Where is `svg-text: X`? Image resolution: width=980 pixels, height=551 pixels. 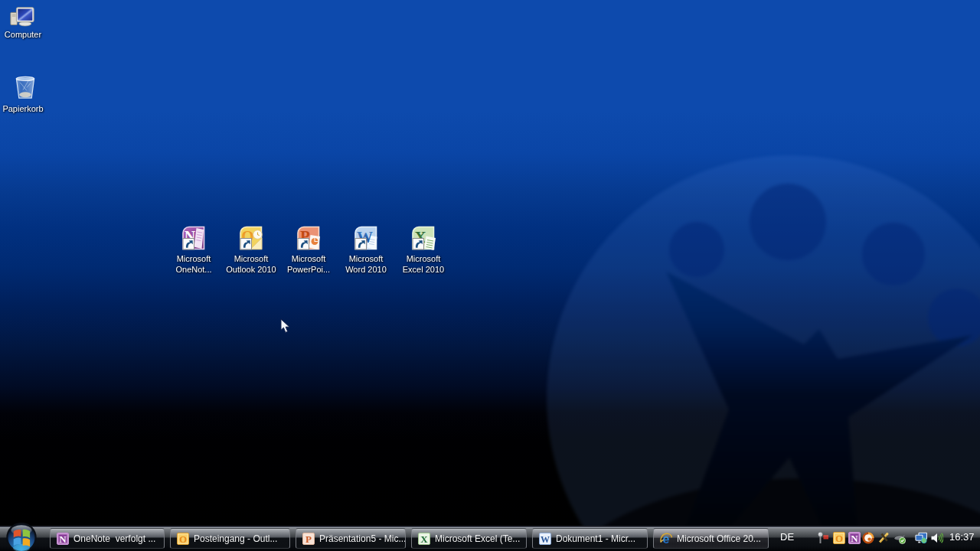
svg-text: X is located at coordinates (424, 539).